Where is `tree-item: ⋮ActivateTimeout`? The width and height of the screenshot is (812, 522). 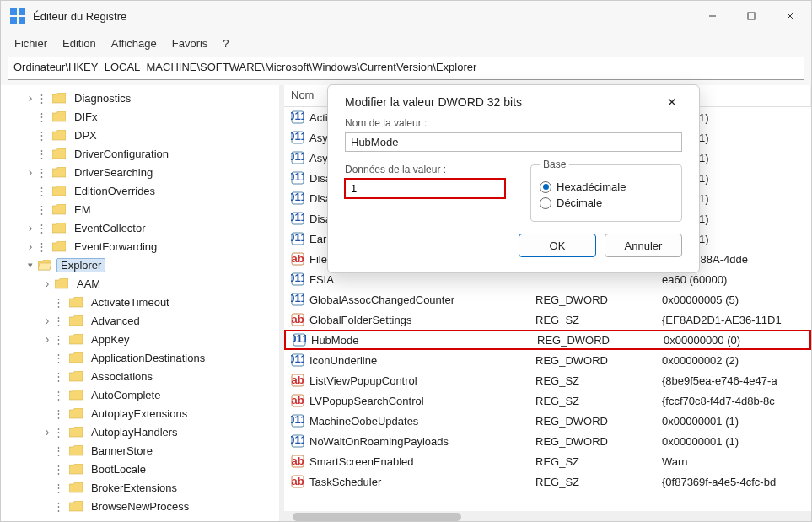 tree-item: ⋮ActivateTimeout is located at coordinates (138, 302).